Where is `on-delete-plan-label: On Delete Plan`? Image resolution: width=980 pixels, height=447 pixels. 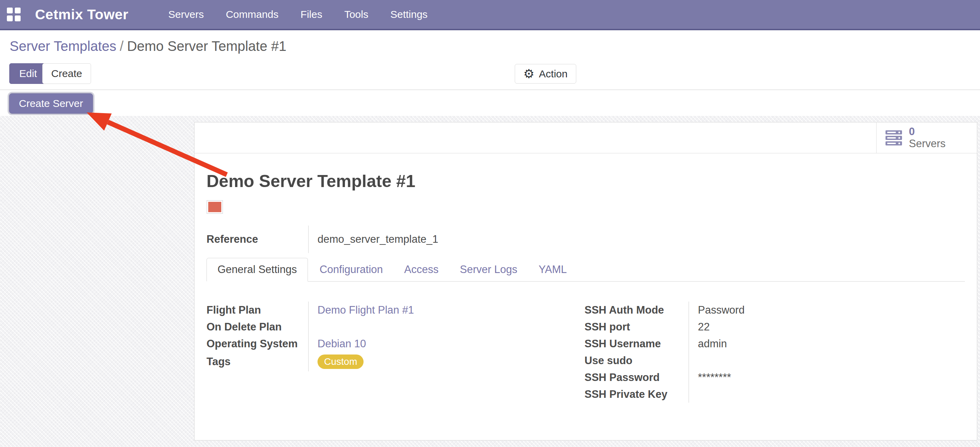 on-delete-plan-label: On Delete Plan is located at coordinates (257, 327).